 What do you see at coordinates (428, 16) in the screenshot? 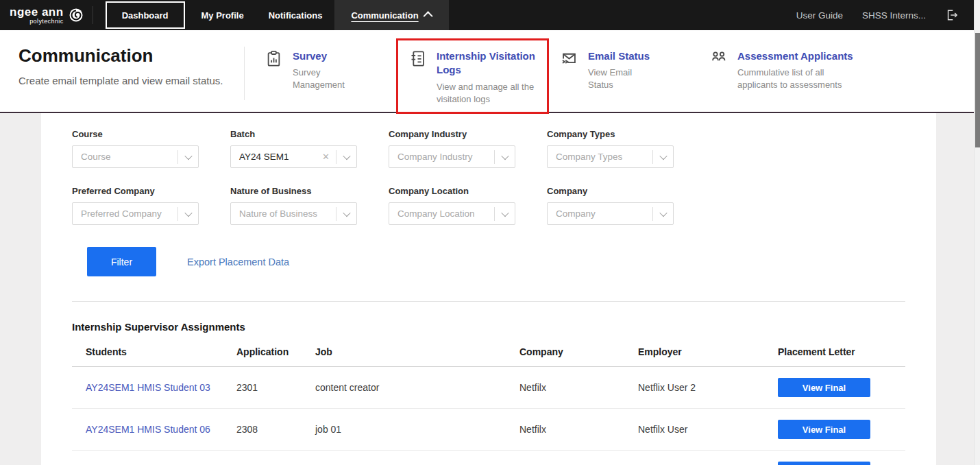
I see `chevron-up-icon` at bounding box center [428, 16].